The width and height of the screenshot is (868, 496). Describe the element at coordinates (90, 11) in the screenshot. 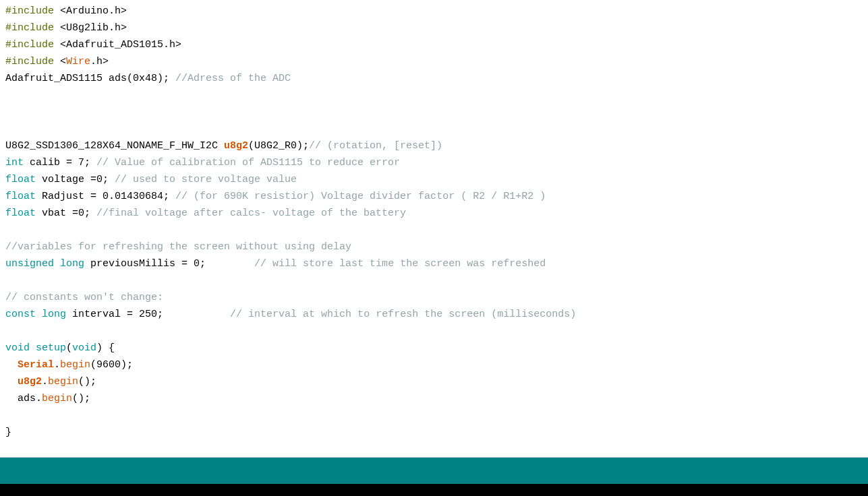

I see `code-token: <Arduino.h>` at that location.